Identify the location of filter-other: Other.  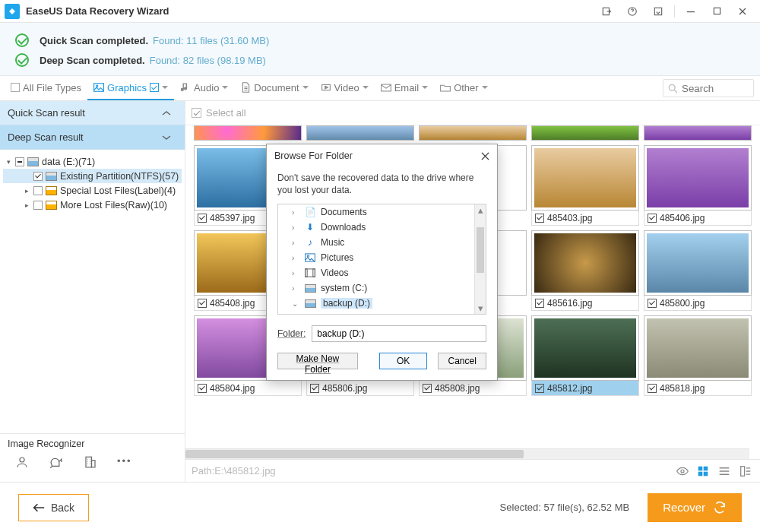
(464, 88).